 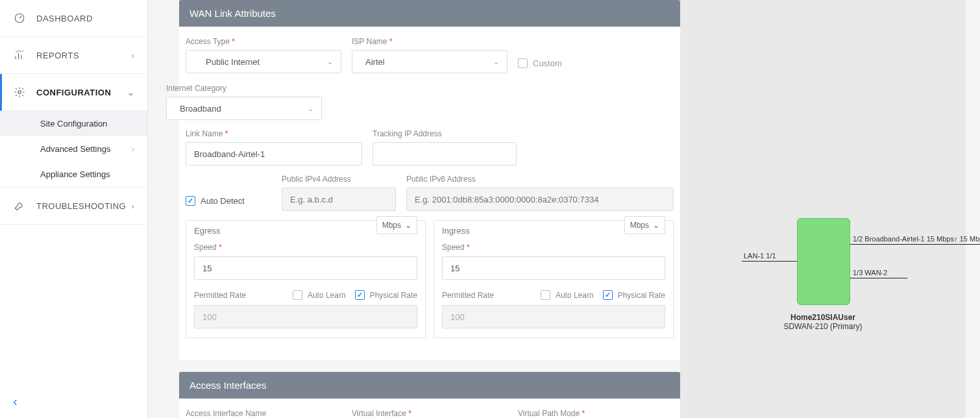 What do you see at coordinates (274, 154) in the screenshot?
I see `link-name-input` at bounding box center [274, 154].